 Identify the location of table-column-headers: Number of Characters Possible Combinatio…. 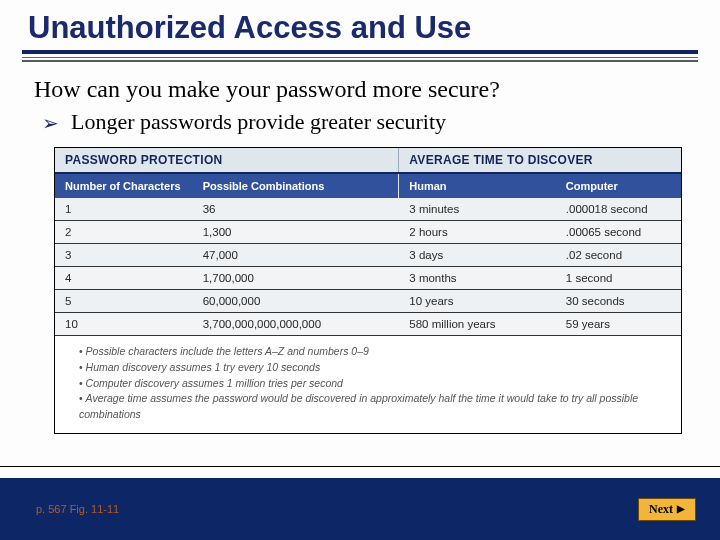
(368, 186).